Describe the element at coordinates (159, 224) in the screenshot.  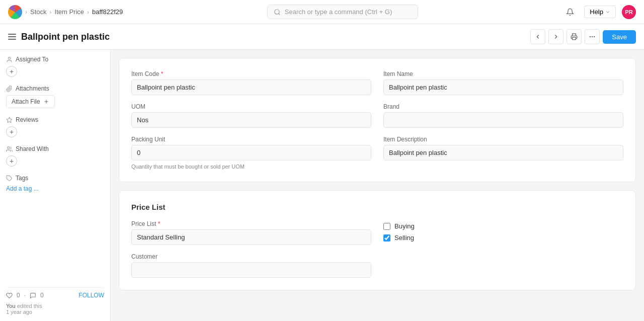
I see `price-list-required: *` at that location.